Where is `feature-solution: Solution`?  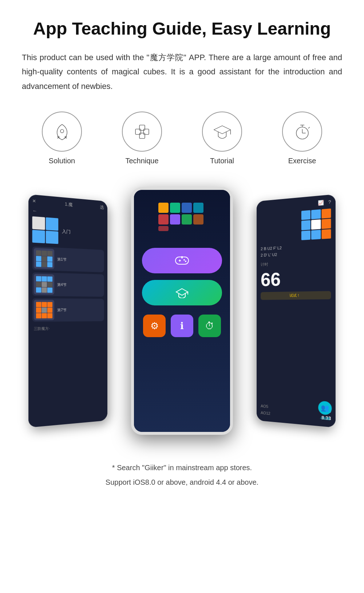 feature-solution: Solution is located at coordinates (62, 139).